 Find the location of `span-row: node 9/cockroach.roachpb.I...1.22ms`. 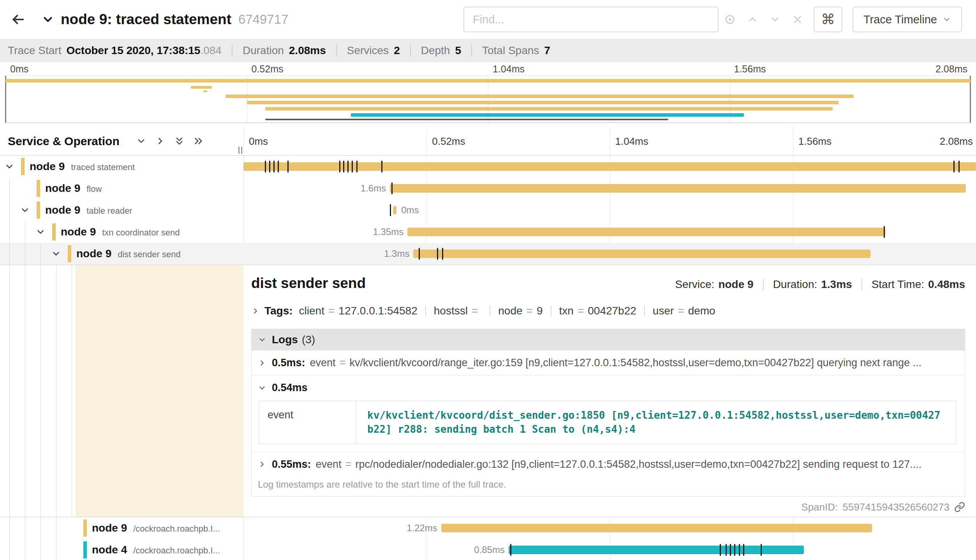

span-row: node 9/cockroach.roachpb.I...1.22ms is located at coordinates (488, 528).